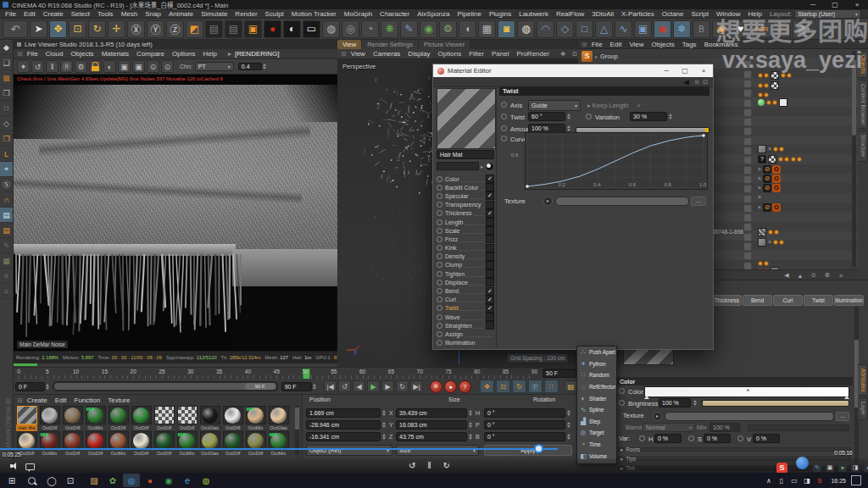  What do you see at coordinates (7, 291) in the screenshot?
I see `mode-misc-disabled: ≡` at bounding box center [7, 291].